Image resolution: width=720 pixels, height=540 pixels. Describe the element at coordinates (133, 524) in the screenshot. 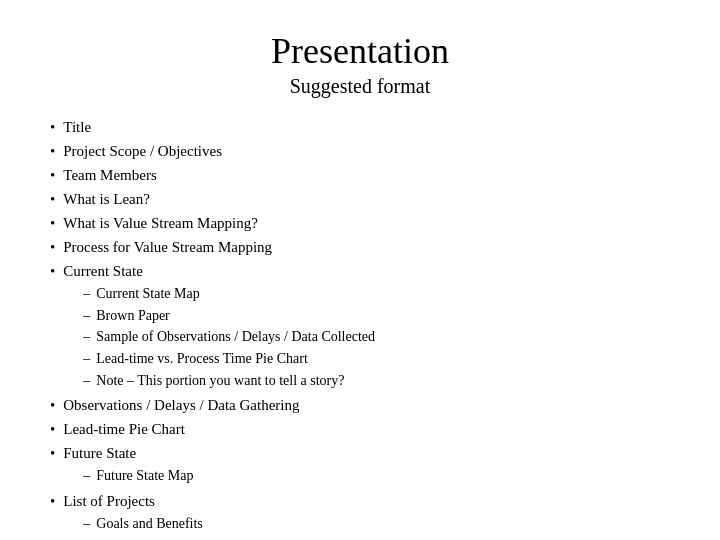

I see `sub-item: –Goals and Benefits` at that location.